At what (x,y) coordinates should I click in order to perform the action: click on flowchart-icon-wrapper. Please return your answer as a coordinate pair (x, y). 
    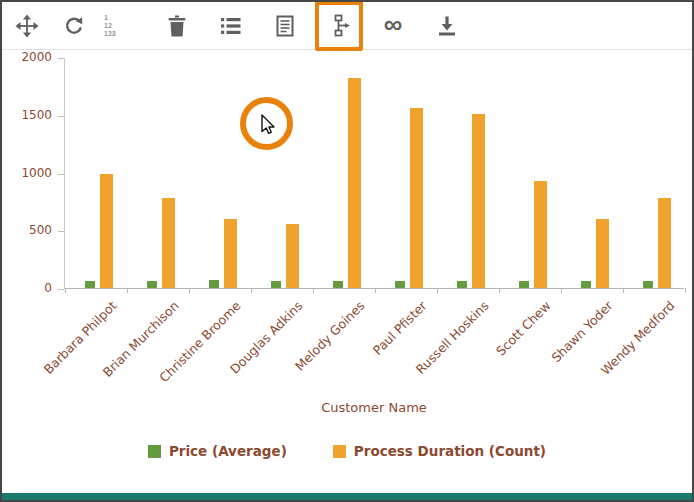
    Looking at the image, I should click on (339, 26).